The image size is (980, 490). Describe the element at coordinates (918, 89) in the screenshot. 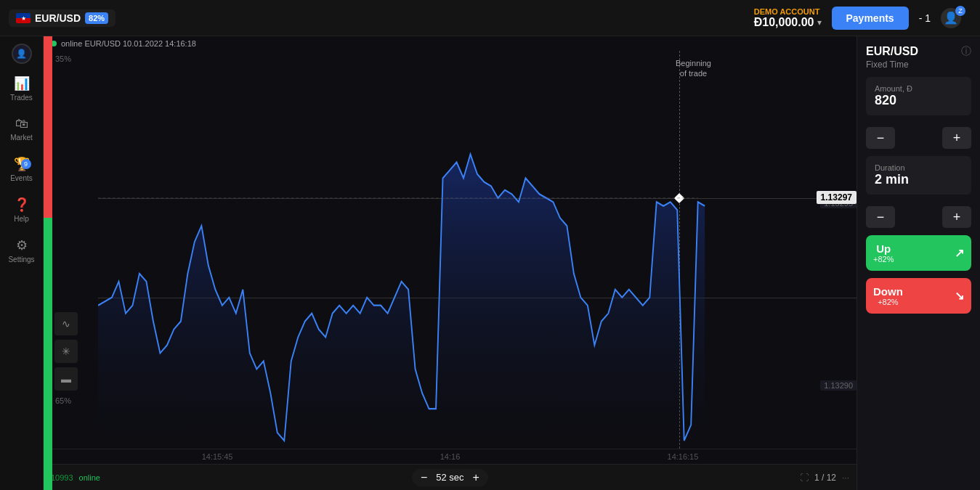

I see `amount-label: Amount, Đ` at that location.